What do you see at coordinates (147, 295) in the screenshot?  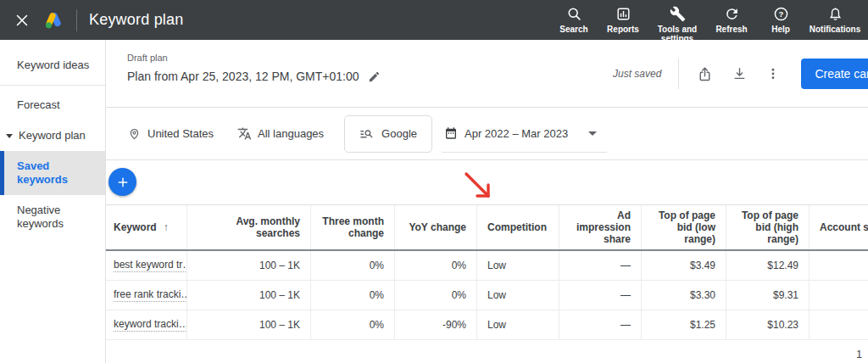 I see `keyword-cell: free rank tracki…` at bounding box center [147, 295].